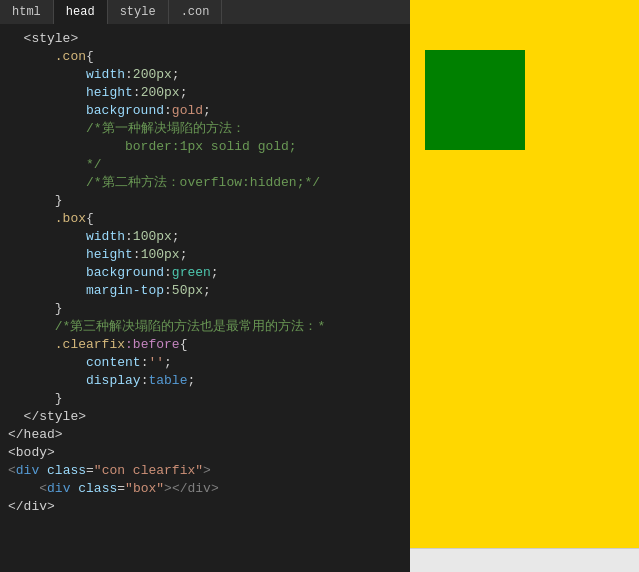 Image resolution: width=639 pixels, height=572 pixels. What do you see at coordinates (188, 290) in the screenshot?
I see `token-t-val-num: 50px` at bounding box center [188, 290].